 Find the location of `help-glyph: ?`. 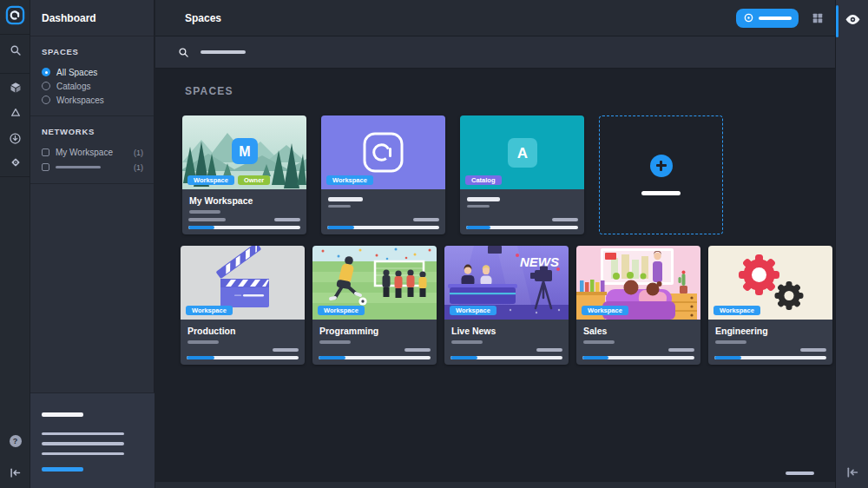

help-glyph: ? is located at coordinates (16, 441).